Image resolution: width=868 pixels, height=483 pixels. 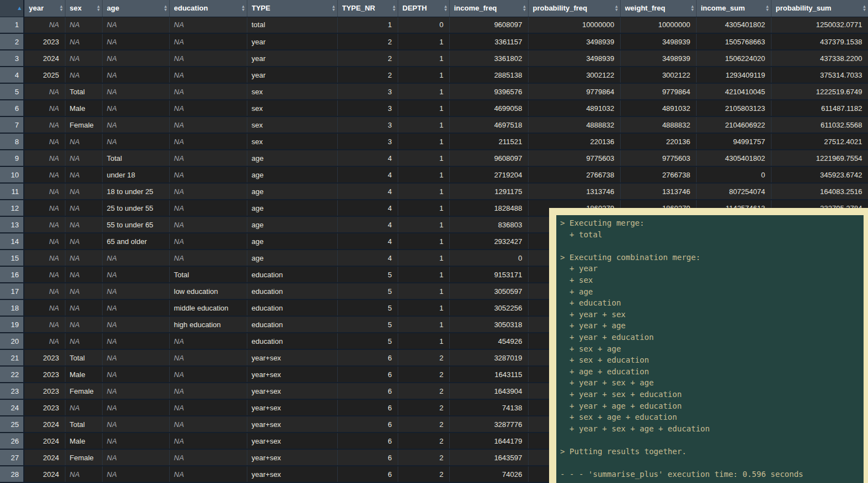 I want to click on cell-TYPE: education, so click(x=292, y=324).